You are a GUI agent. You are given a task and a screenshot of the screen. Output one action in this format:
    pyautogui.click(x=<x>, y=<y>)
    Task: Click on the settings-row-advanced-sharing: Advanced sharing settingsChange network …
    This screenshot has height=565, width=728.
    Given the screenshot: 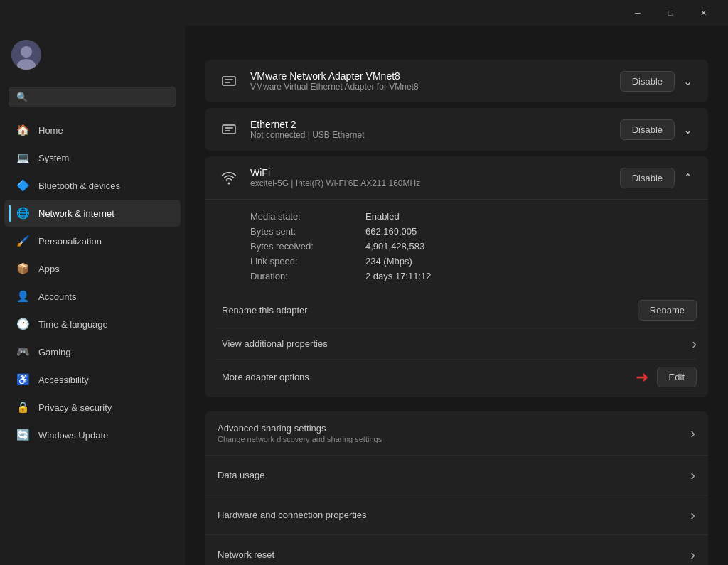 What is the action you would take?
    pyautogui.click(x=456, y=434)
    